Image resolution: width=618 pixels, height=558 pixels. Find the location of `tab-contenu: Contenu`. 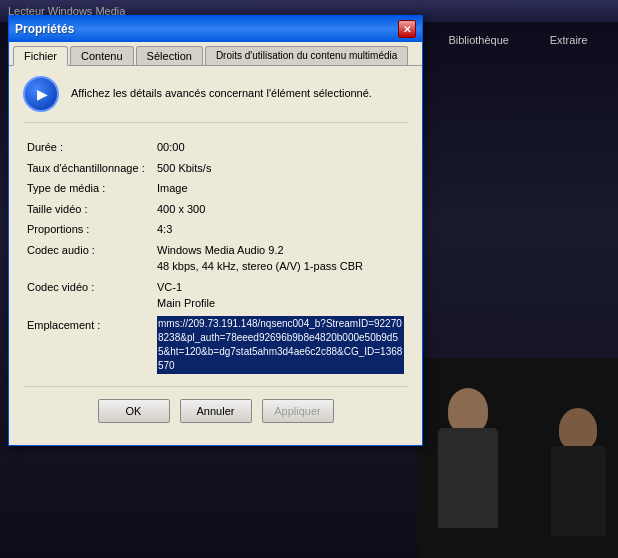

tab-contenu: Contenu is located at coordinates (102, 56).